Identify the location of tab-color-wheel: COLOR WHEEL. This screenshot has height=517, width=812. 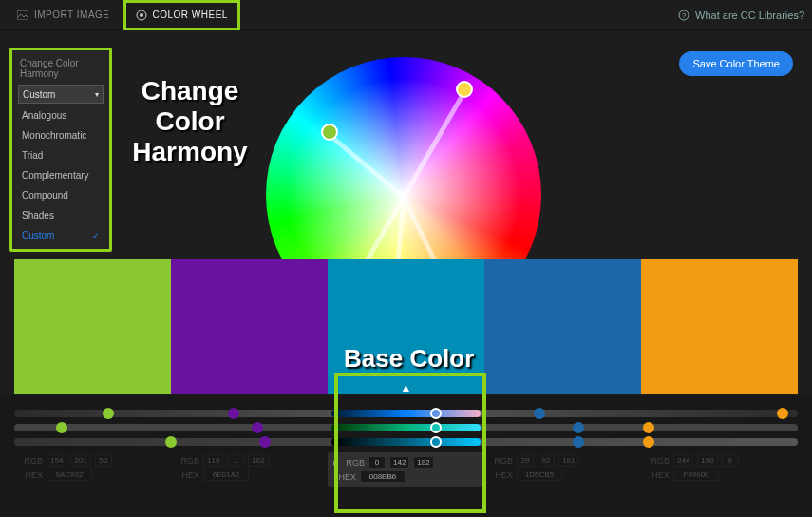
(182, 15).